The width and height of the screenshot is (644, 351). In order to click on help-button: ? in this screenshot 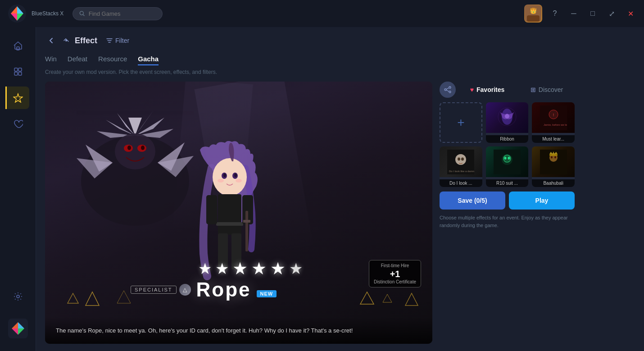, I will do `click(555, 14)`.